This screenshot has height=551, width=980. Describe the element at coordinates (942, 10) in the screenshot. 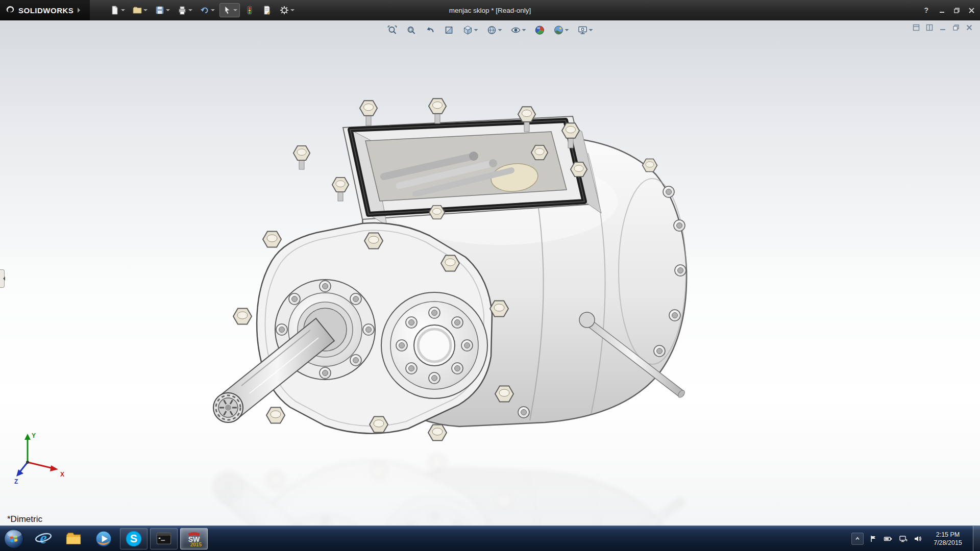

I see `window-minimize-button` at that location.